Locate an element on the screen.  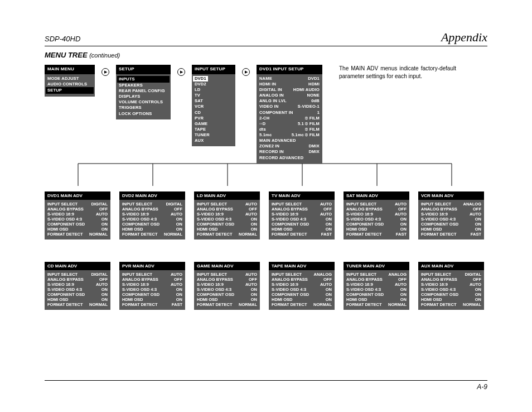
setup-key: 5.1mc is located at coordinates (265, 135).